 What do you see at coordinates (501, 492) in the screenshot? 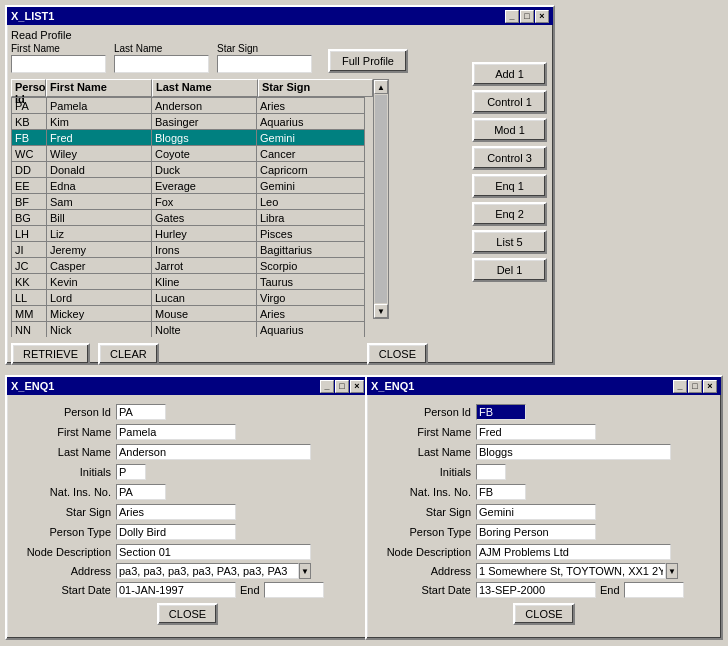
I see `enq2-natins-input` at bounding box center [501, 492].